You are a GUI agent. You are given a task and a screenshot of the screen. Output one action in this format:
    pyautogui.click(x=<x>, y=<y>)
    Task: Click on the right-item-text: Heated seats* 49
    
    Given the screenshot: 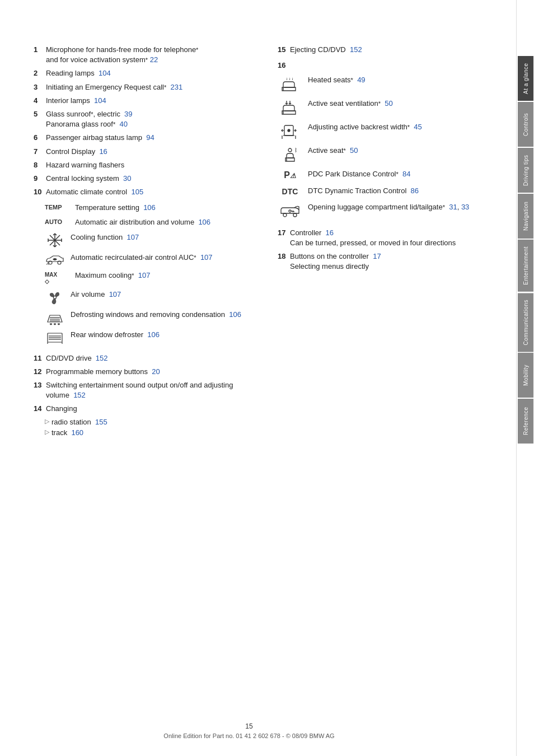 What is the action you would take?
    pyautogui.click(x=404, y=80)
    